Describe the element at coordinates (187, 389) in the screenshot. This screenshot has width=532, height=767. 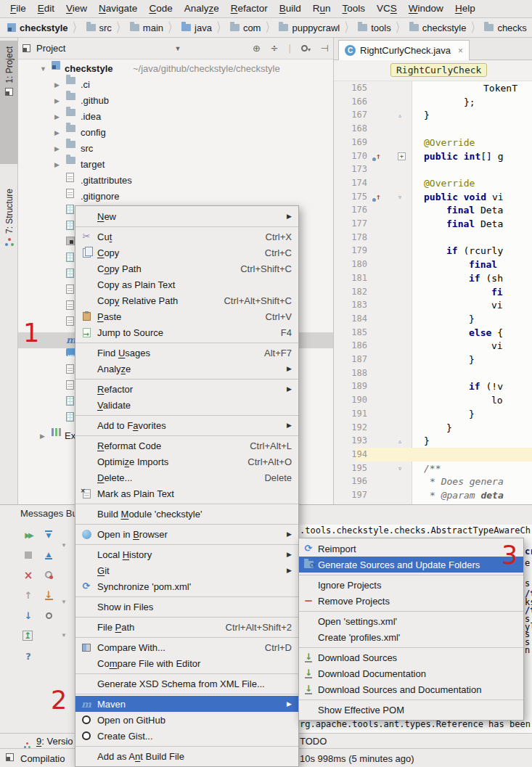
I see `context-menu-item-refactor: Refactor▶` at that location.